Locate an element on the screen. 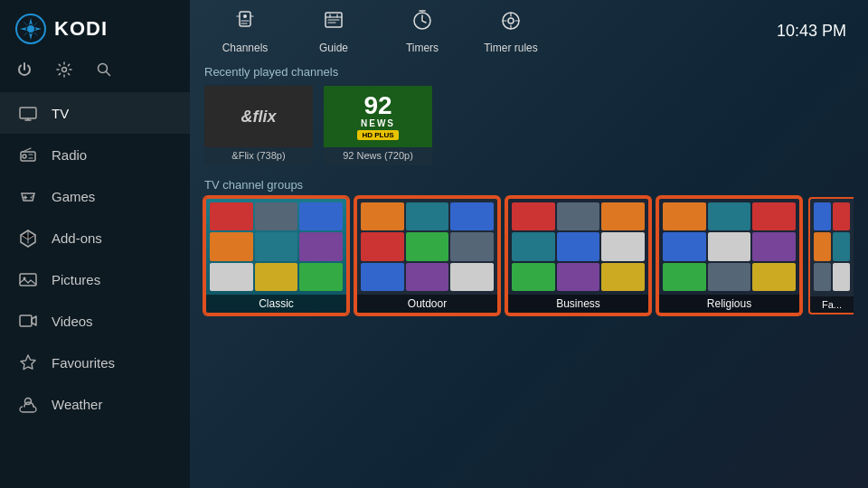  topbar-channels: Channels is located at coordinates (245, 31).